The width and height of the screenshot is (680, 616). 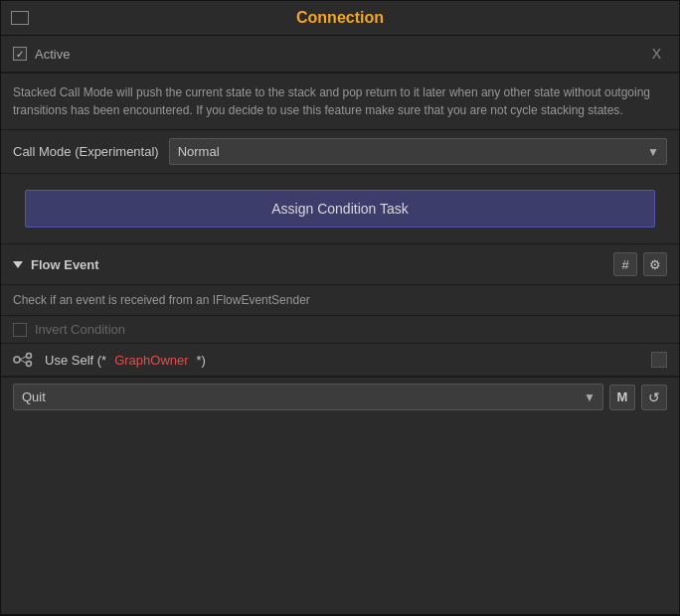 What do you see at coordinates (340, 614) in the screenshot?
I see `bottom-divider` at bounding box center [340, 614].